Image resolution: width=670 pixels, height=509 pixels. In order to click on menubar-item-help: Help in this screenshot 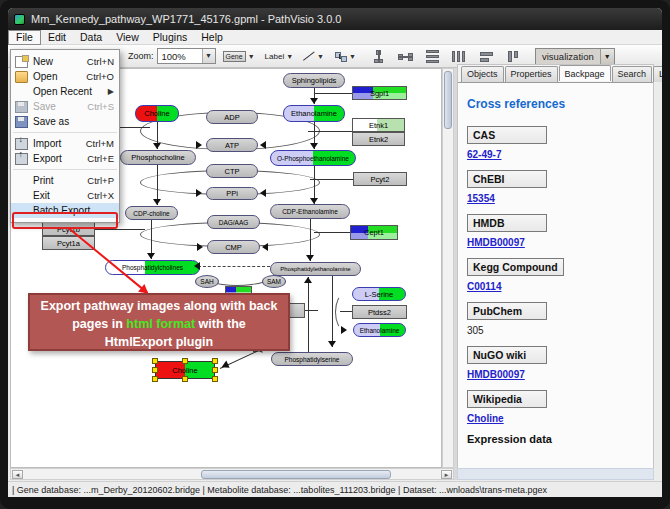, I will do `click(212, 38)`.